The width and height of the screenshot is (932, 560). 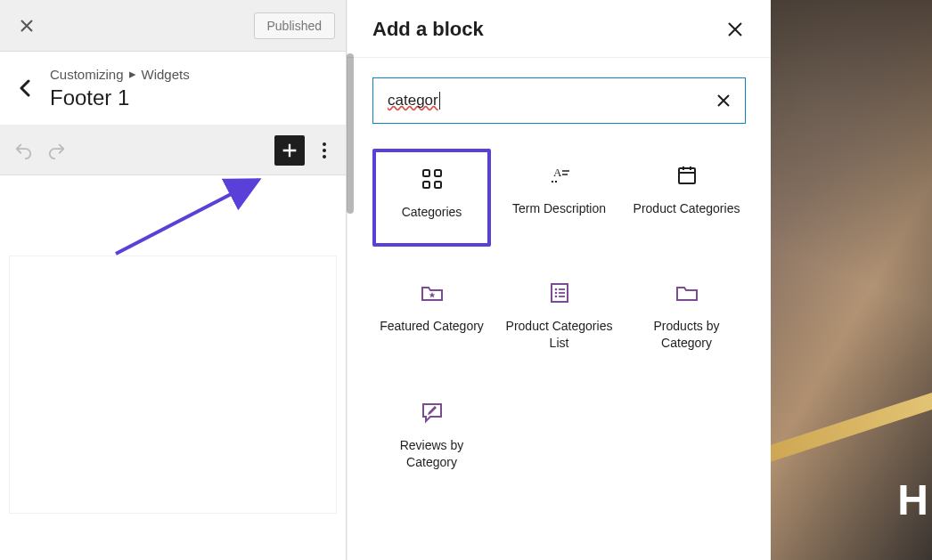 I want to click on search-wrap: categor, so click(x=560, y=95).